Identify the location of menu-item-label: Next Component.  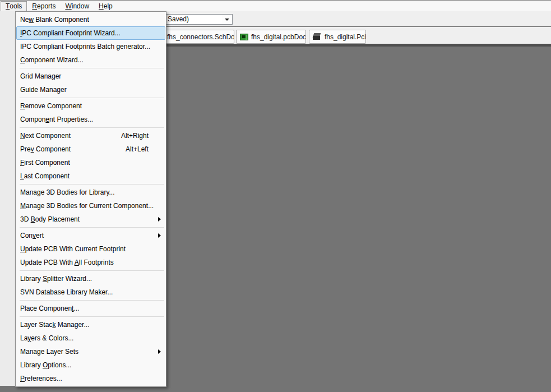
(45, 136).